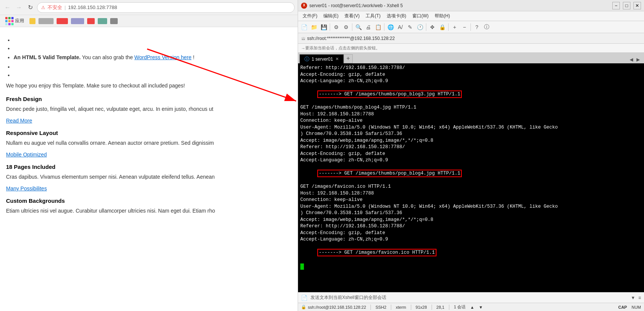 This screenshot has width=644, height=311. What do you see at coordinates (631, 60) in the screenshot?
I see `tab-prev-button: ◀` at bounding box center [631, 60].